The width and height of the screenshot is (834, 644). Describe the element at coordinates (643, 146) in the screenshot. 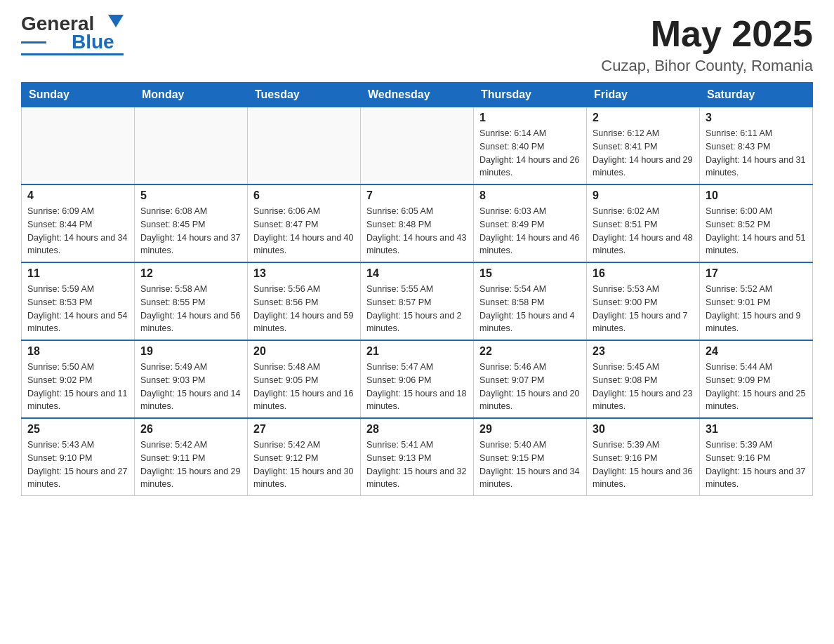

I see `calendar-cell: 2Sunrise: 6:12 AMSunset: 8:41 PMDaylight…` at that location.